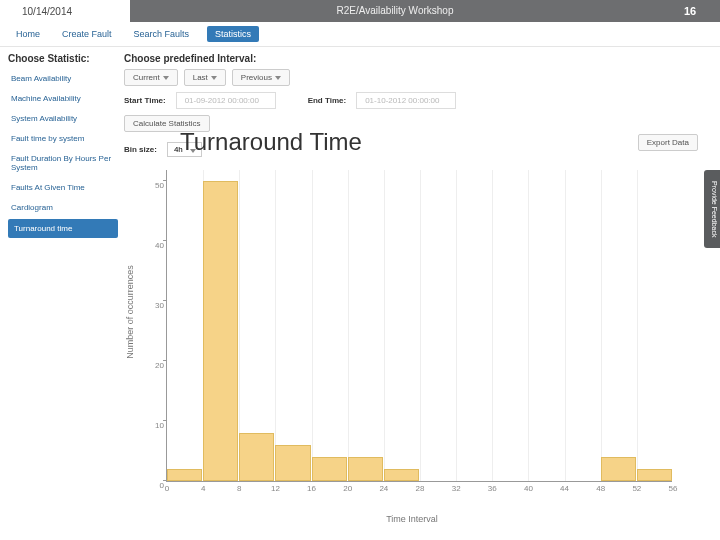 The width and height of the screenshot is (720, 540). What do you see at coordinates (63, 188) in the screenshot?
I see `stat-faults-at-given-time: Faults At Given Time` at bounding box center [63, 188].